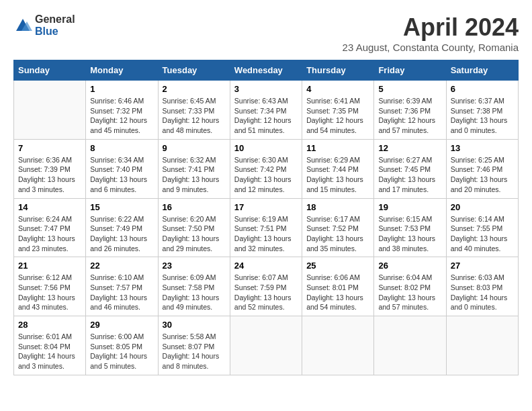 This screenshot has height=411, width=532. Describe the element at coordinates (194, 175) in the screenshot. I see `day-info: Sunrise: 6:32 AMSunset: 7:41 PMDaylight:…` at that location.